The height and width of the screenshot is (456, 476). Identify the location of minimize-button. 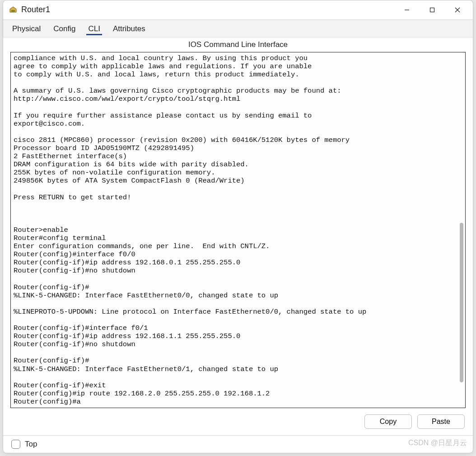
(407, 10).